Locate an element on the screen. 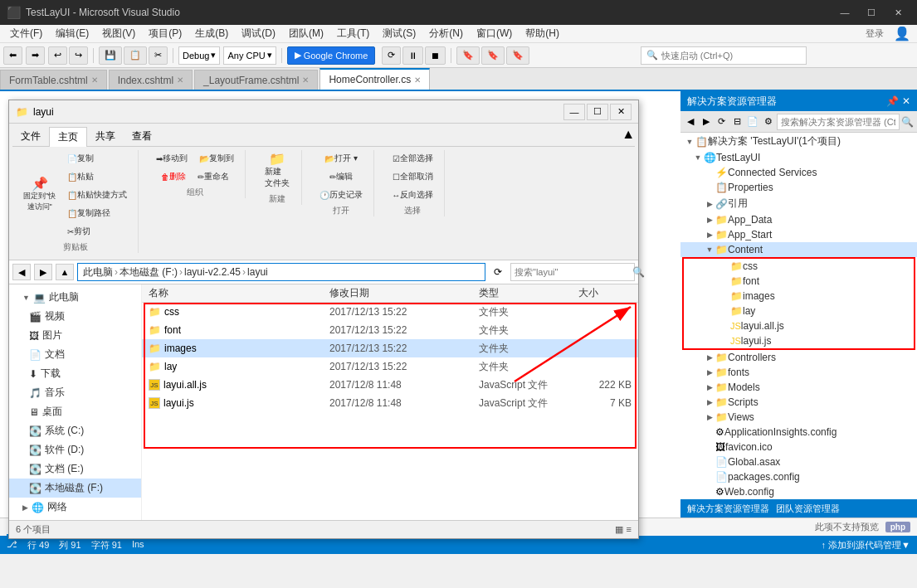 This screenshot has width=917, height=588. tab-formtable: FormTable.cshtml ✕ is located at coordinates (53, 80).